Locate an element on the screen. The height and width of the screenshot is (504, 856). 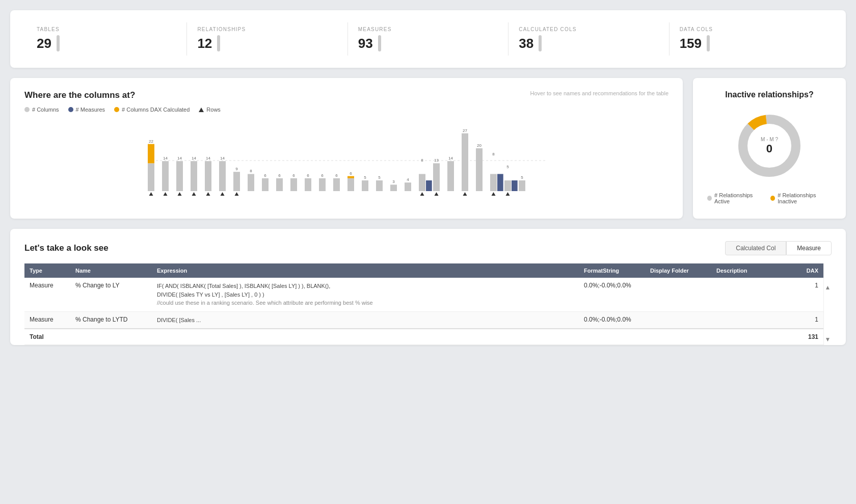
th-expression: Expression is located at coordinates (365, 271).